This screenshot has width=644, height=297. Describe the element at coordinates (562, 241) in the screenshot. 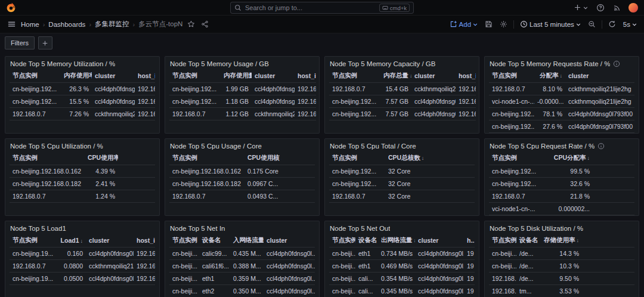

I see `header-row: 节点实例设备名存储使用率↓` at that location.